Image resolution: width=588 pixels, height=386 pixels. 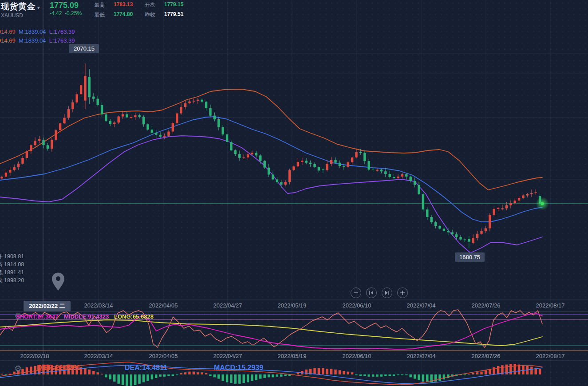 I want to click on last-price: 1775.09, so click(x=66, y=5).